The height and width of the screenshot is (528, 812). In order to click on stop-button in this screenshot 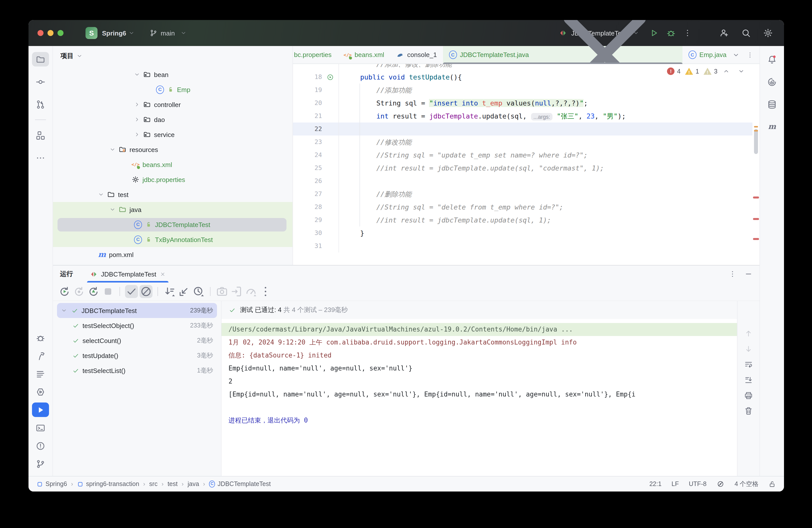, I will do `click(108, 292)`.